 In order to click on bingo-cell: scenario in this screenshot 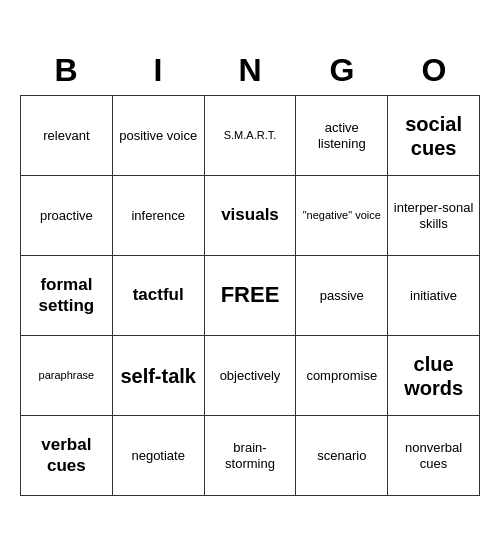, I will do `click(342, 456)`.